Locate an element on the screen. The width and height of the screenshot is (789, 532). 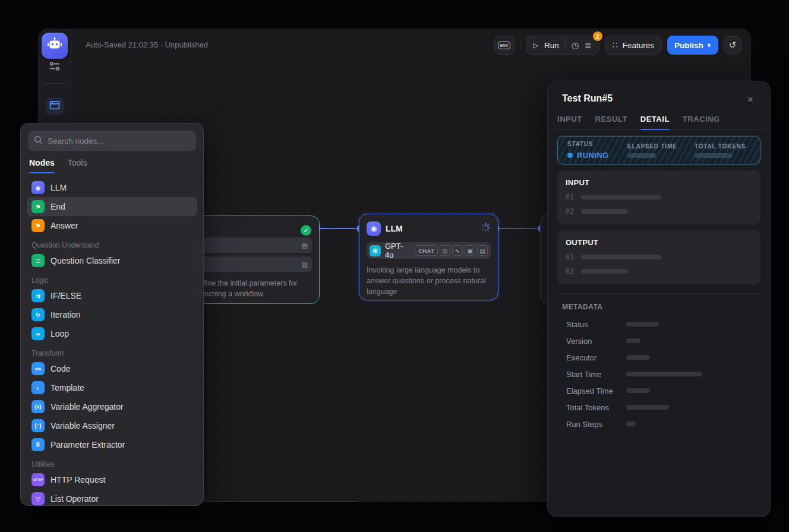
variable-aggregator-icon: {x} is located at coordinates (38, 407).